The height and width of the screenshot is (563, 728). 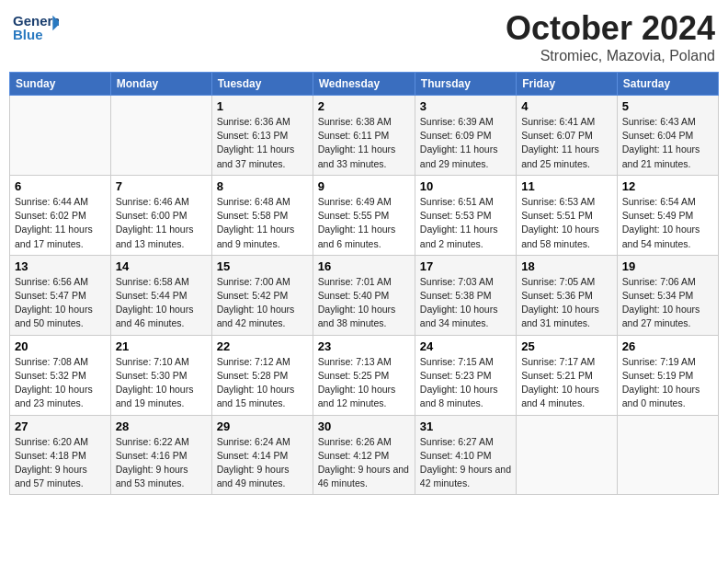 I want to click on calendar-cell: 5Sunrise: 6:43 AM Sunset: 6:04 PM Daylig…, so click(x=667, y=136).